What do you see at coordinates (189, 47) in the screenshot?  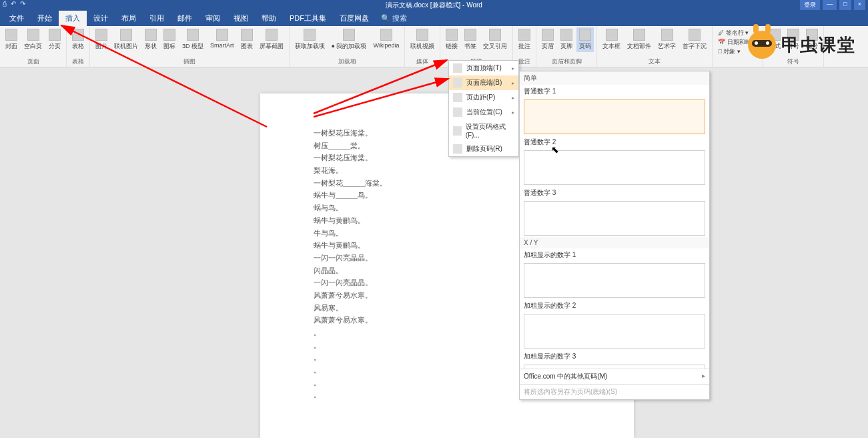 I see `ribbon-group-插图: 图片联机图片形状图标3D 模型SmartArt图表屏幕截图插图` at bounding box center [189, 47].